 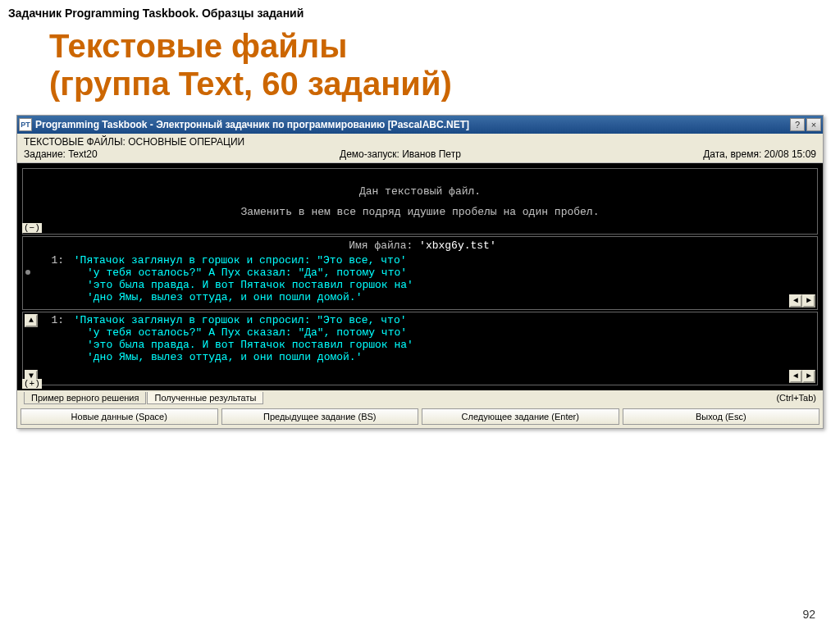 I want to click on category-label: ТЕКСТОВЫЕ ФАЙЛЫ: ОСНОВНЫЕ ОПЕРАЦИИ, so click(x=420, y=143).